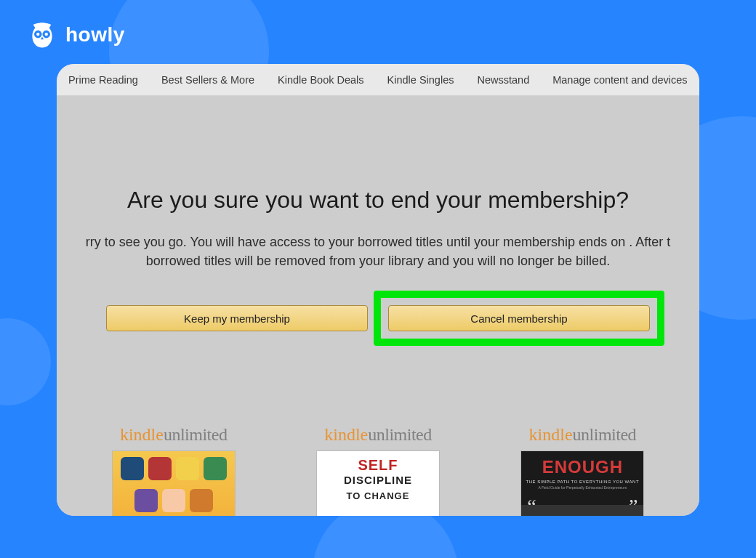 The width and height of the screenshot is (756, 558). I want to click on quote-icon: “, so click(531, 506).